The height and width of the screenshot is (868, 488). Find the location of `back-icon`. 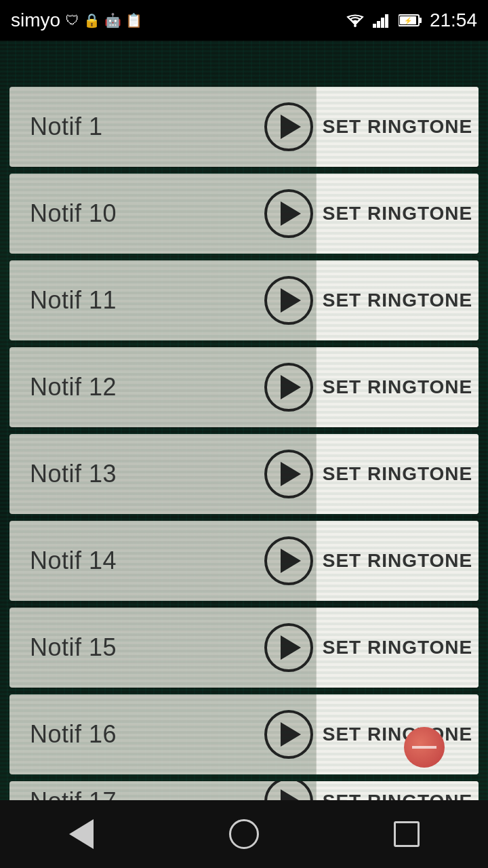

back-icon is located at coordinates (81, 834).